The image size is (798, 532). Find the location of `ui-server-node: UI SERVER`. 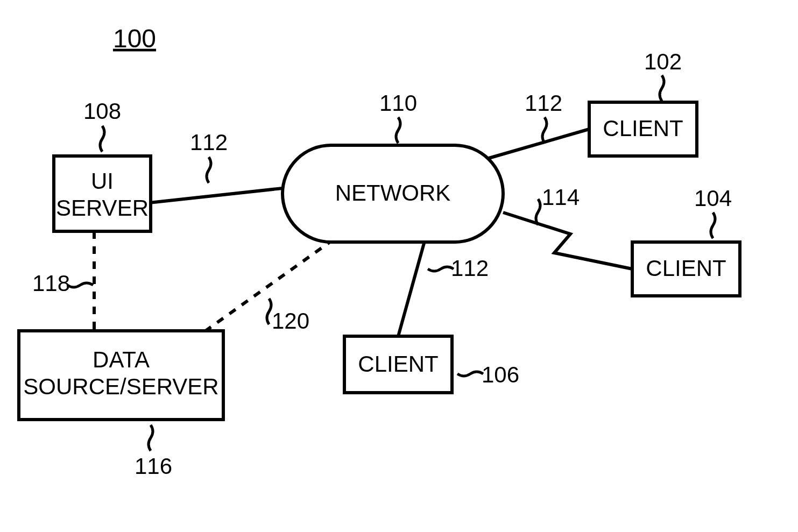

ui-server-node: UI SERVER is located at coordinates (102, 194).